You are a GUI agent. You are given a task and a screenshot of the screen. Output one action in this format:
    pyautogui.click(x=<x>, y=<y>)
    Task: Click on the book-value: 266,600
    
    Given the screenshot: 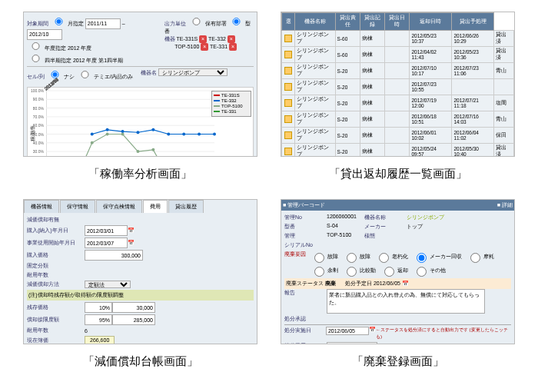 What is the action you would take?
    pyautogui.click(x=100, y=340)
    